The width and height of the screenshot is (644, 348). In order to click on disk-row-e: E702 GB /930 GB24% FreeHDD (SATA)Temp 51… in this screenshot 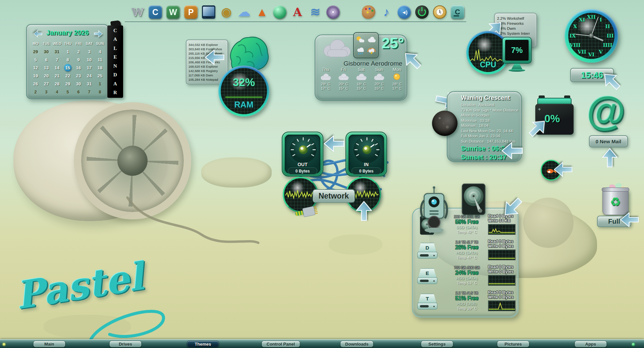, I will do `click(465, 277)`.